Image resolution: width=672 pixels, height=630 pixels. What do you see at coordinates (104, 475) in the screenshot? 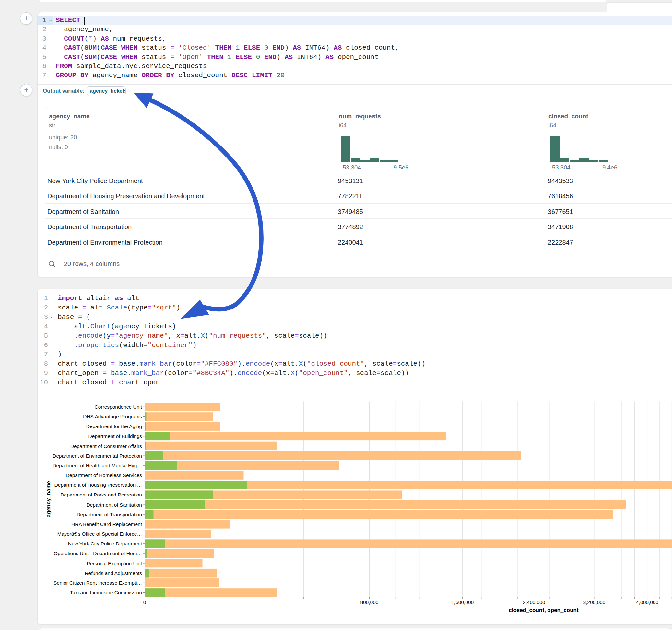
I see `svg-text:Department of Homeless Service: Department of Homeless Services` at bounding box center [104, 475].